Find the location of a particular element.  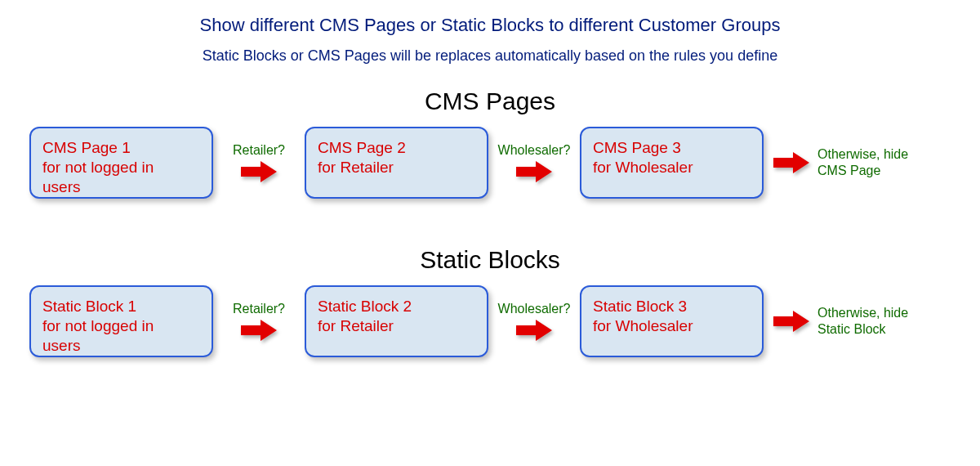

main-title: Show different CMS Pages or Static Block… is located at coordinates (490, 25).